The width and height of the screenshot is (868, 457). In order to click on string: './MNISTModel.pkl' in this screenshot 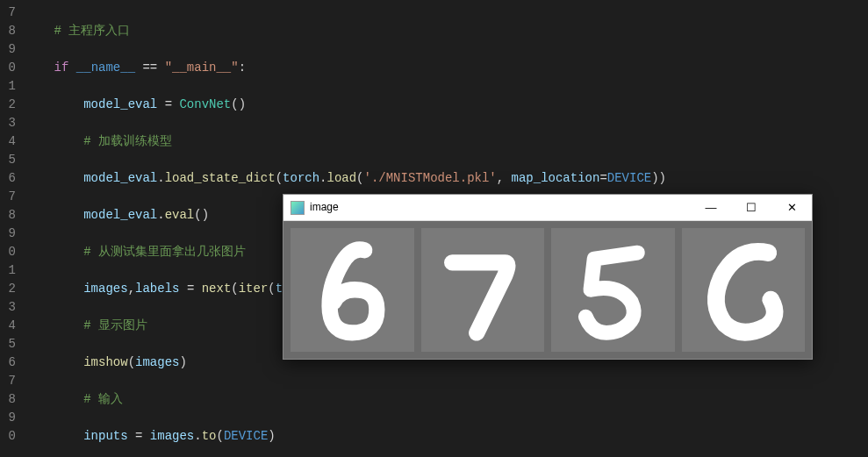, I will do `click(430, 178)`.